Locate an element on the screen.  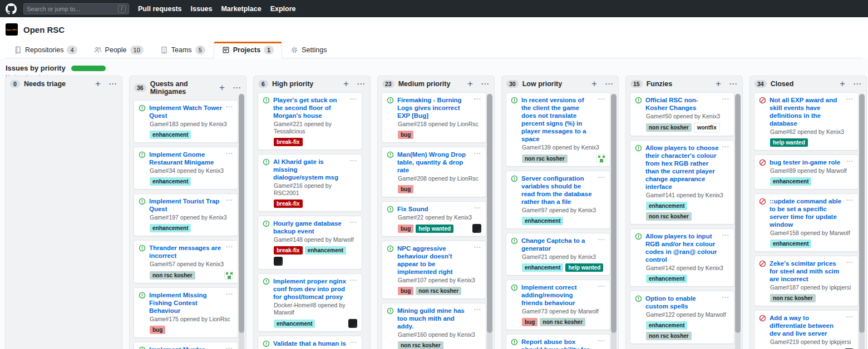
issue-card: Not all EXP award and skill events have … is located at coordinates (806, 121).